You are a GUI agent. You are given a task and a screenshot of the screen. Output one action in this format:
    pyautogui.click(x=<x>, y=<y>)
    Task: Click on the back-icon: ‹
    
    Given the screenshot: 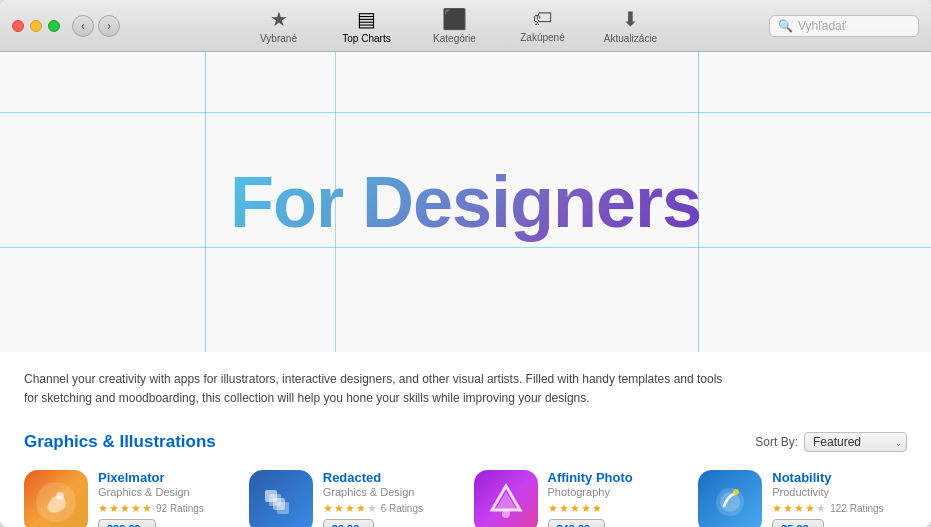 What is the action you would take?
    pyautogui.click(x=83, y=26)
    